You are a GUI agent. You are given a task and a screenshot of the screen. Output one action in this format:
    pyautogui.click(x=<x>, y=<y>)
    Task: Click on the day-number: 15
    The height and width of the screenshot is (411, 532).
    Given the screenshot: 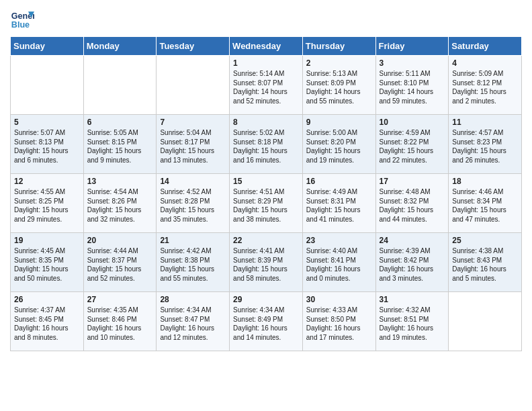 What is the action you would take?
    pyautogui.click(x=266, y=181)
    